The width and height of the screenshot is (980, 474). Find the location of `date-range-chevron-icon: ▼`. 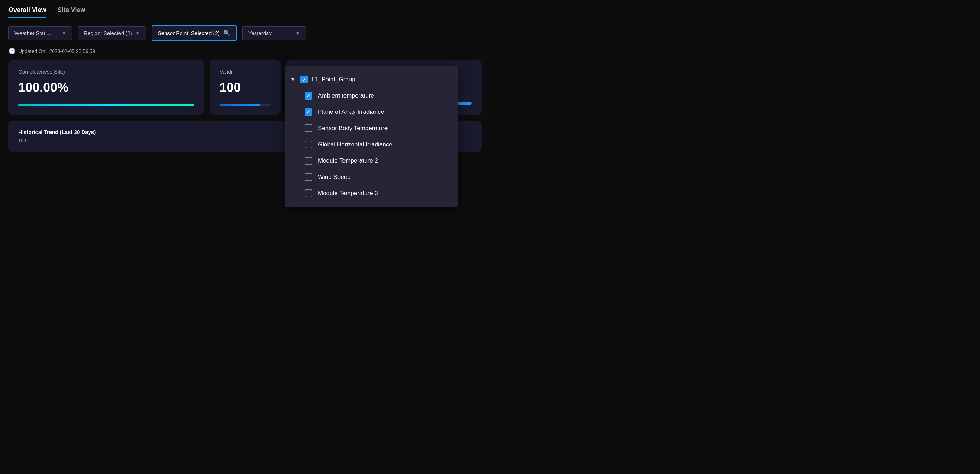

date-range-chevron-icon: ▼ is located at coordinates (298, 34).